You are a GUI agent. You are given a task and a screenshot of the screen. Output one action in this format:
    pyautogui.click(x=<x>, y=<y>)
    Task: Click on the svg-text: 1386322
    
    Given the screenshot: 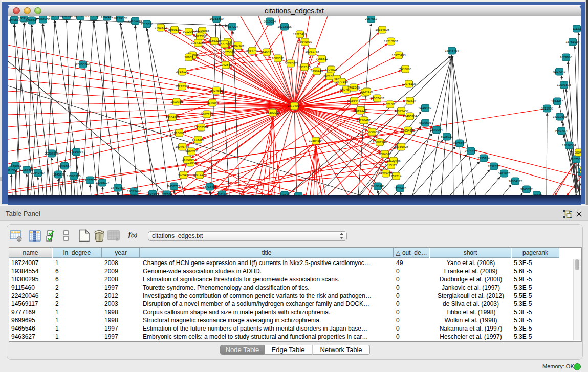 What is the action you would take?
    pyautogui.click(x=360, y=111)
    